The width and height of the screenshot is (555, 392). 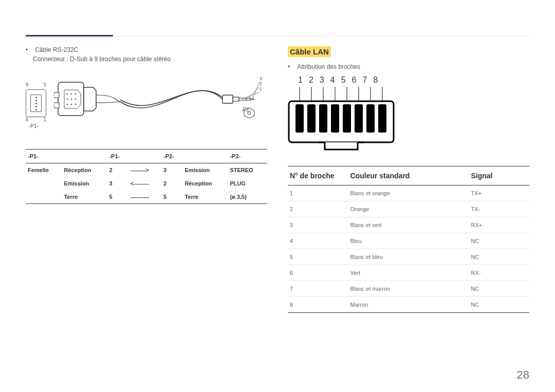 What do you see at coordinates (27, 120) in the screenshot?
I see `dsub-pin-6: 6` at bounding box center [27, 120].